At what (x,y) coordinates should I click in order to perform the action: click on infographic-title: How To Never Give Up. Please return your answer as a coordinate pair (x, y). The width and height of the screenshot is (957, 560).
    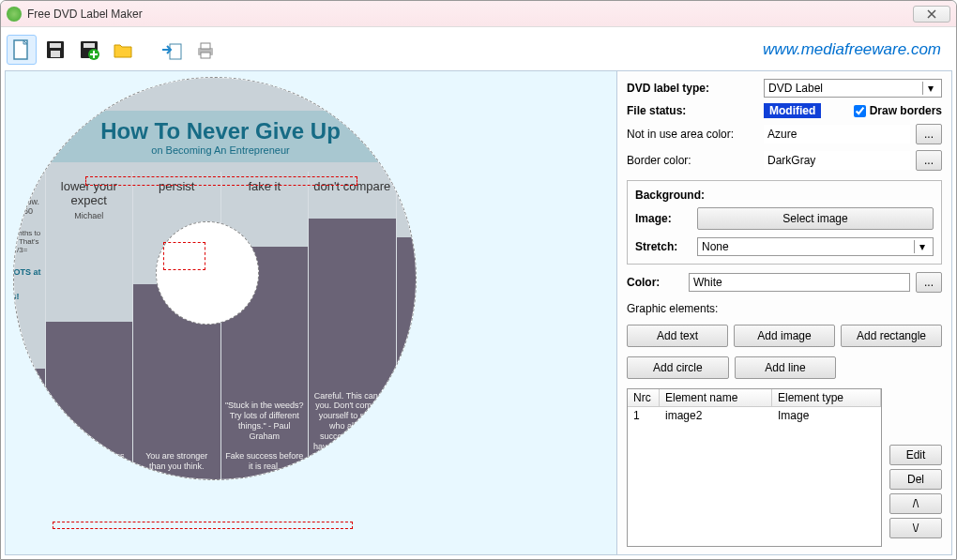
    Looking at the image, I should click on (220, 131).